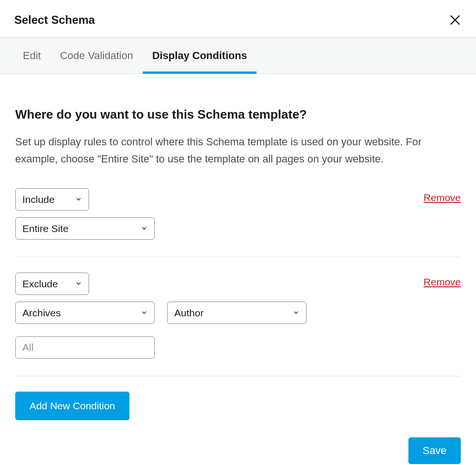  Describe the element at coordinates (238, 151) in the screenshot. I see `section-description: Set up display rules to control where th…` at that location.